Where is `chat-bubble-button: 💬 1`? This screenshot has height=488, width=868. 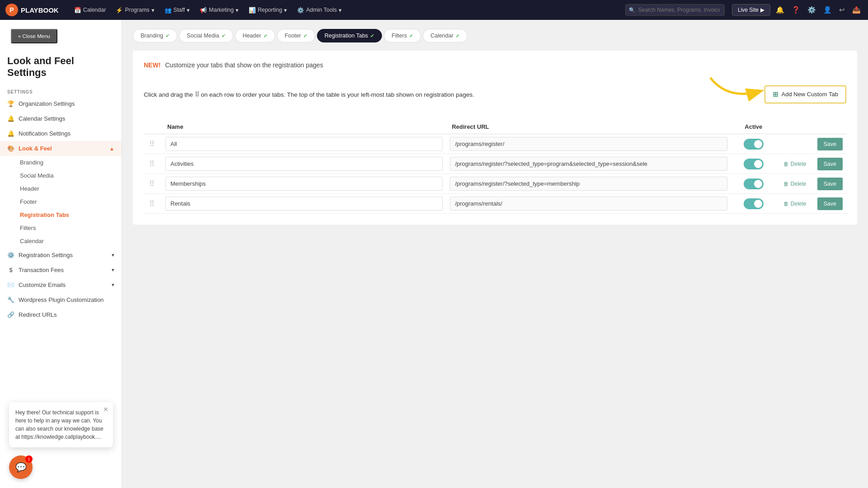 chat-bubble-button: 💬 1 is located at coordinates (21, 467).